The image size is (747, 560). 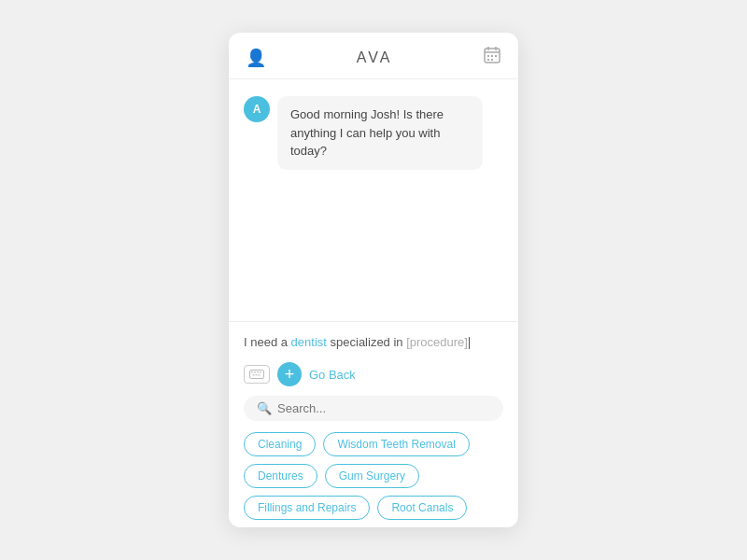 I want to click on procedure-placeholder: [procedure], so click(x=437, y=342).